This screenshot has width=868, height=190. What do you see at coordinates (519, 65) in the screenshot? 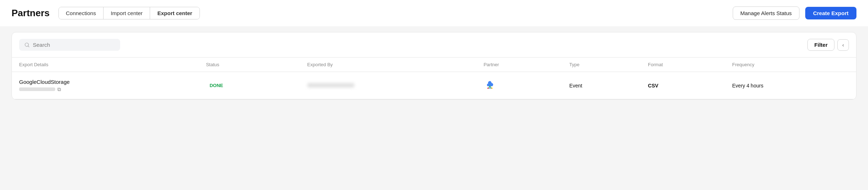
I see `col-header-partner: Partner` at bounding box center [519, 65].